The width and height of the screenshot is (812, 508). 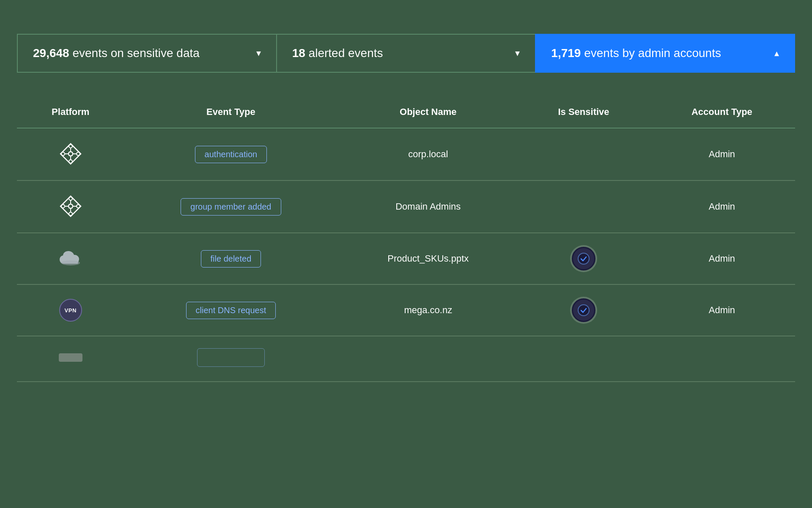 What do you see at coordinates (428, 310) in the screenshot?
I see `object-name-cell: mega.co.nz` at bounding box center [428, 310].